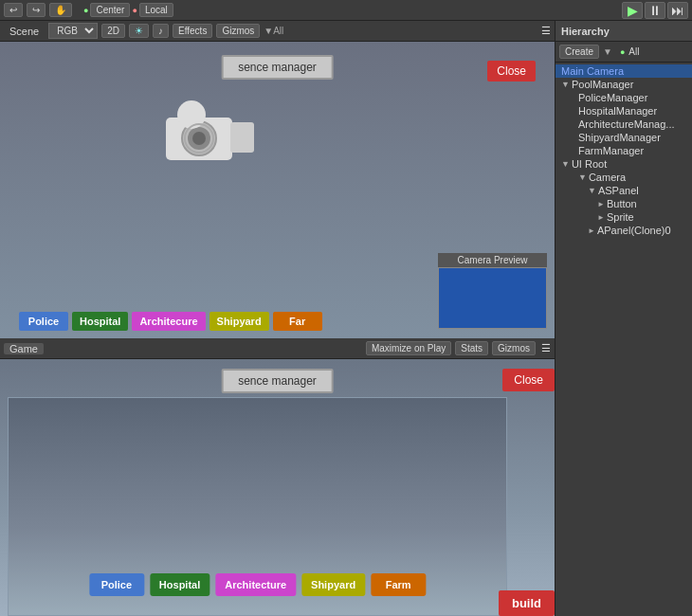 The height and width of the screenshot is (616, 692). I want to click on all-label-scene: ▼All, so click(273, 30).